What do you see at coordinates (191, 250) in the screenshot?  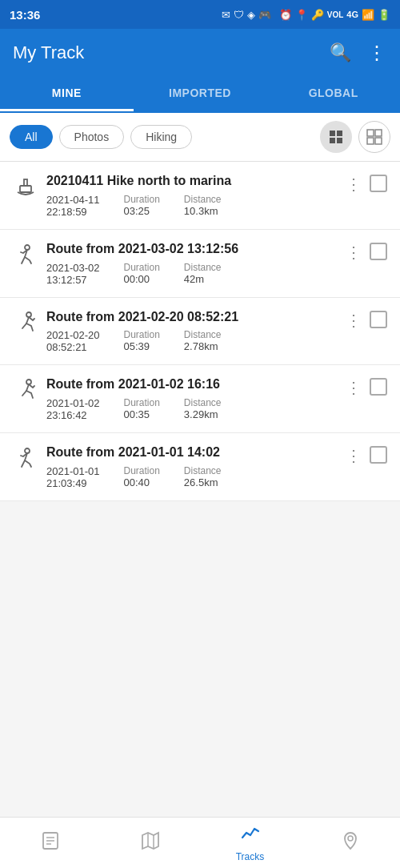 I see `track-title: Route from 2021-03-02 13:12:56` at bounding box center [191, 250].